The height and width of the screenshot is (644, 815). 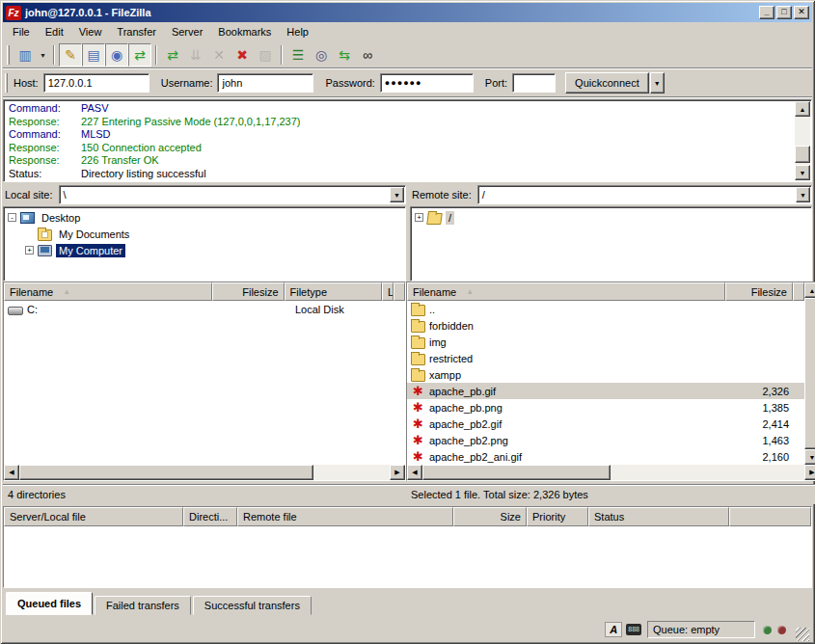 What do you see at coordinates (407, 13) in the screenshot?
I see `title-bar: Fz john@127.0.0.1 - FileZilla _ □ ✕` at bounding box center [407, 13].